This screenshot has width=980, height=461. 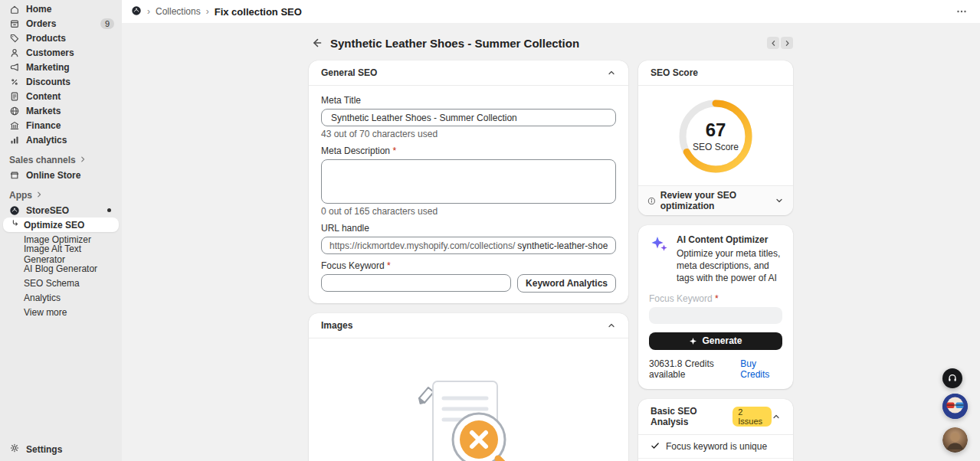 I want to click on meta-description-label: Meta Description, so click(x=469, y=151).